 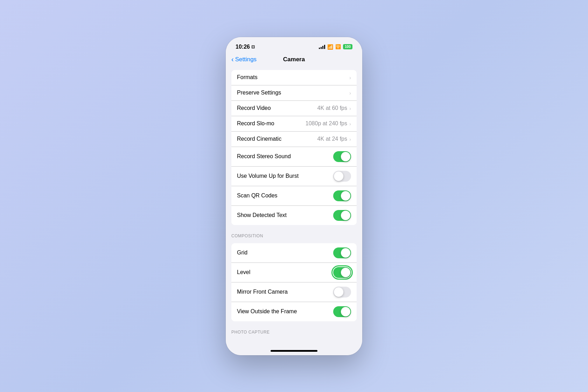 I want to click on record-cinematic-right: 4K at 24 fps ›, so click(x=334, y=139).